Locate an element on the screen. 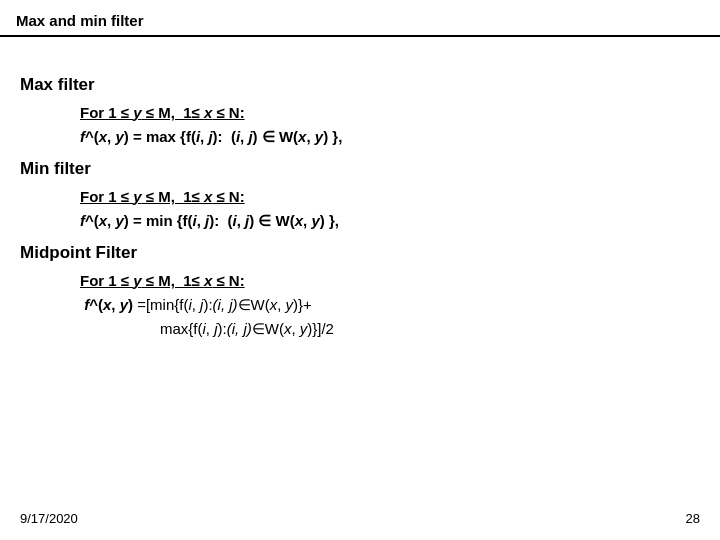 The width and height of the screenshot is (720, 540). midpoint-filter-formula: For 1 ≤ y ≤ M, 1≤ x ≤ N: f^(x, y) =[min{… is located at coordinates (390, 305).